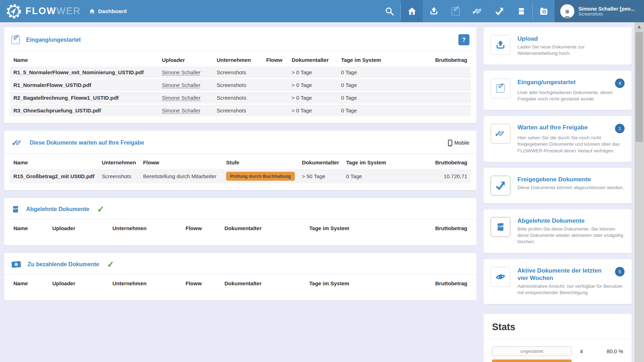 The height and width of the screenshot is (362, 644). What do you see at coordinates (558, 46) in the screenshot?
I see `sidebar-card-upload: Upload Laden Sie neue Dokumente zur Weit…` at bounding box center [558, 46].